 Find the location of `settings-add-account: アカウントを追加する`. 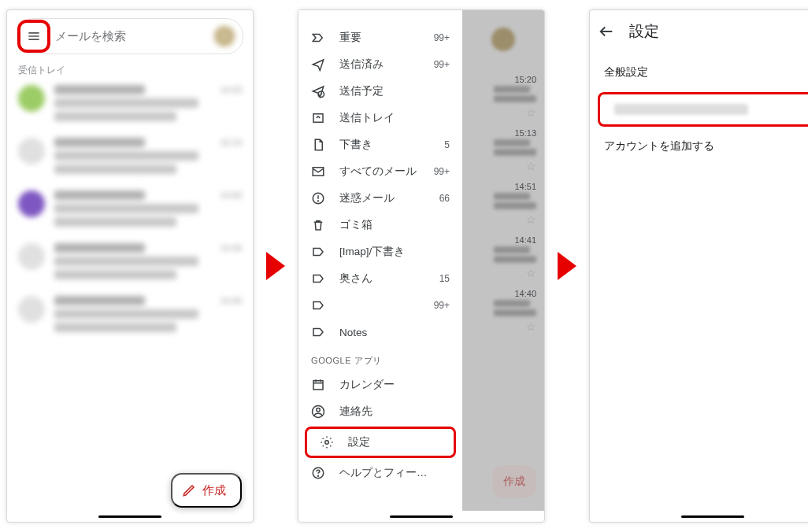

settings-add-account: アカウントを追加する is located at coordinates (699, 146).